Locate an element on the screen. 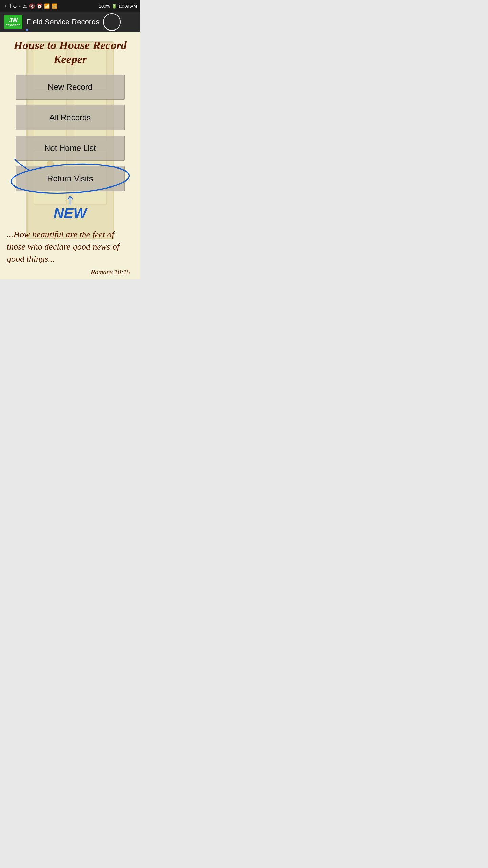 The image size is (488, 868). return-visits-button: Return Visits is located at coordinates (70, 179).